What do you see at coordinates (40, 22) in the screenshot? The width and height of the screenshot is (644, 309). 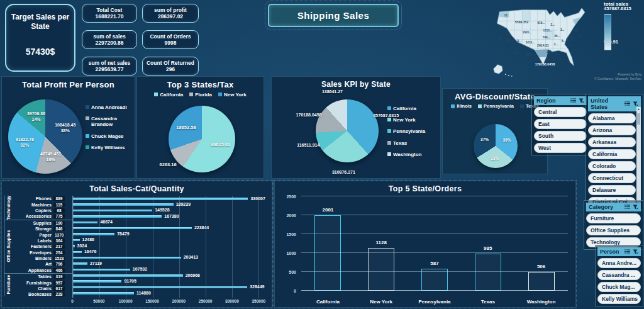 I see `target-sales-title: Target Sales per State` at bounding box center [40, 22].